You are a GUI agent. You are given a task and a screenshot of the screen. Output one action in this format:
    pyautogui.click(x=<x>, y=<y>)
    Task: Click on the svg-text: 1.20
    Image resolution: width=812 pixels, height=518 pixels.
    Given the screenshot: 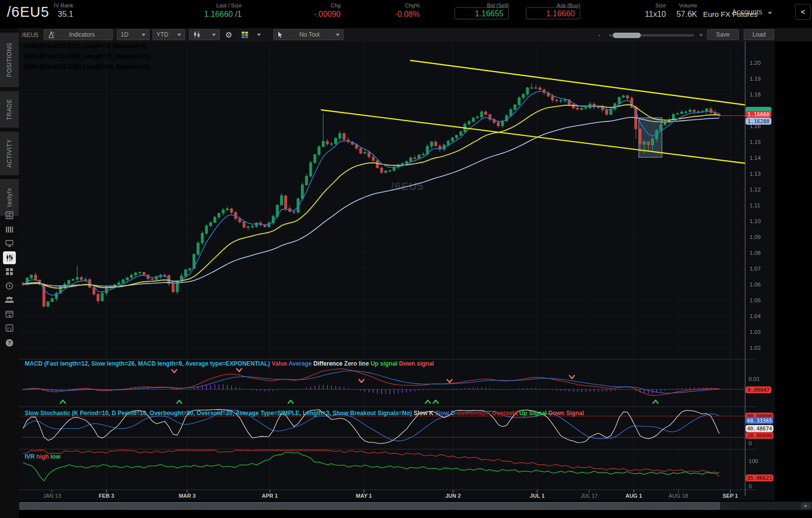 What is the action you would take?
    pyautogui.click(x=755, y=63)
    